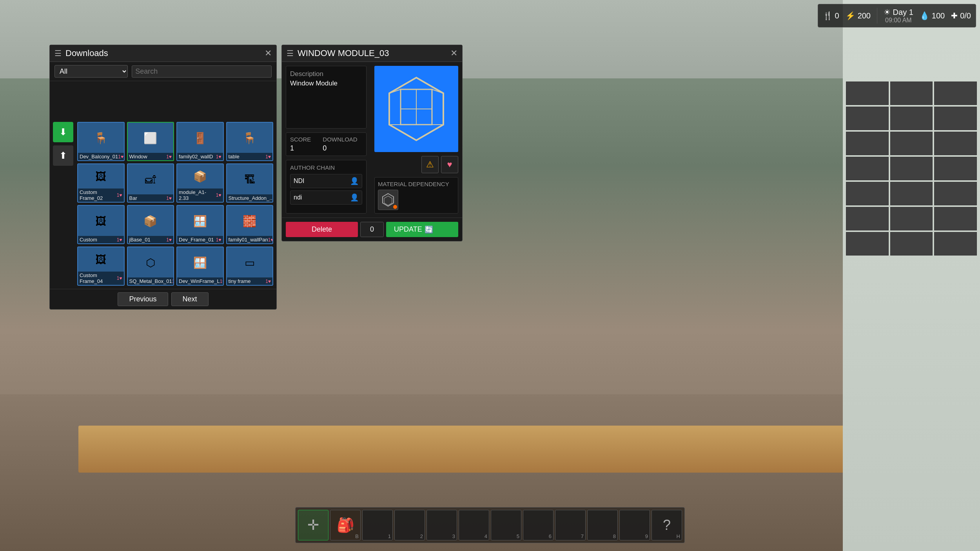 The width and height of the screenshot is (980, 551). Describe the element at coordinates (101, 278) in the screenshot. I see `grid-item-label-12: Custom Frame_04 1♥` at that location.